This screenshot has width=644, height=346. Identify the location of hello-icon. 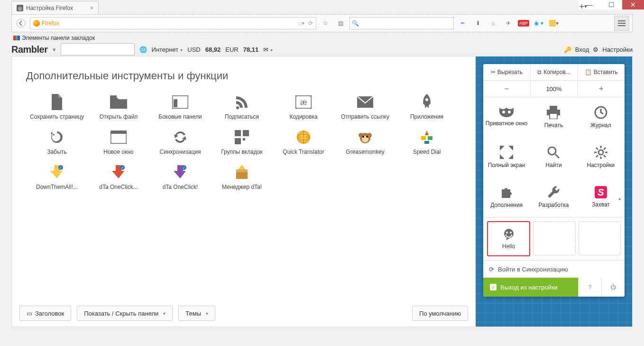
(509, 234).